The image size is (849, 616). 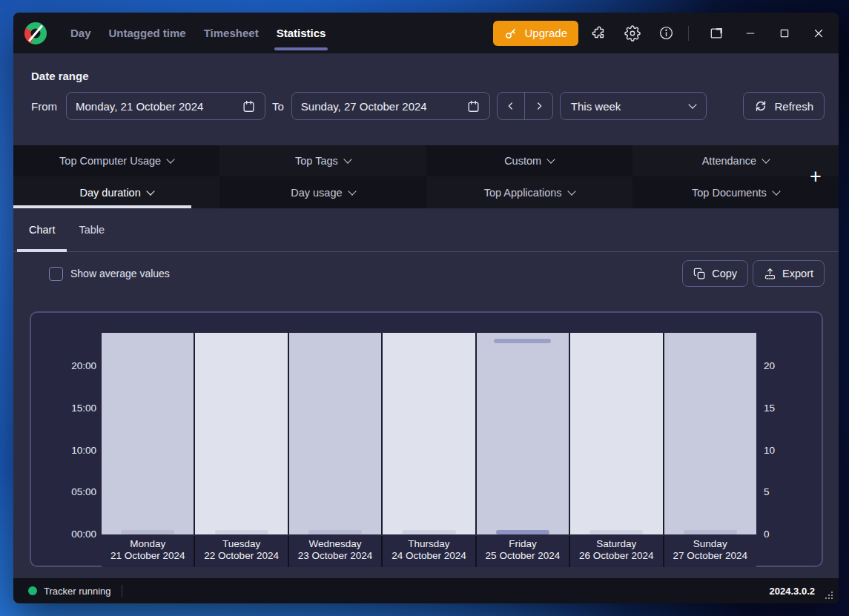 I want to click on day-label-sunday: Sunday27 October 2024, so click(x=710, y=552).